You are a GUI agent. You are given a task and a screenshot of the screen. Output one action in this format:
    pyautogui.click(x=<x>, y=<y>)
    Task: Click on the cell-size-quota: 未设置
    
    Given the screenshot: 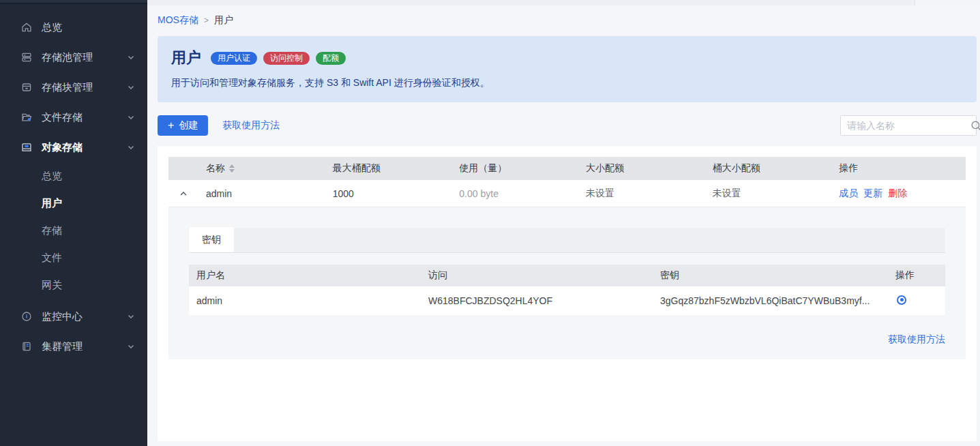 What is the action you would take?
    pyautogui.click(x=649, y=194)
    